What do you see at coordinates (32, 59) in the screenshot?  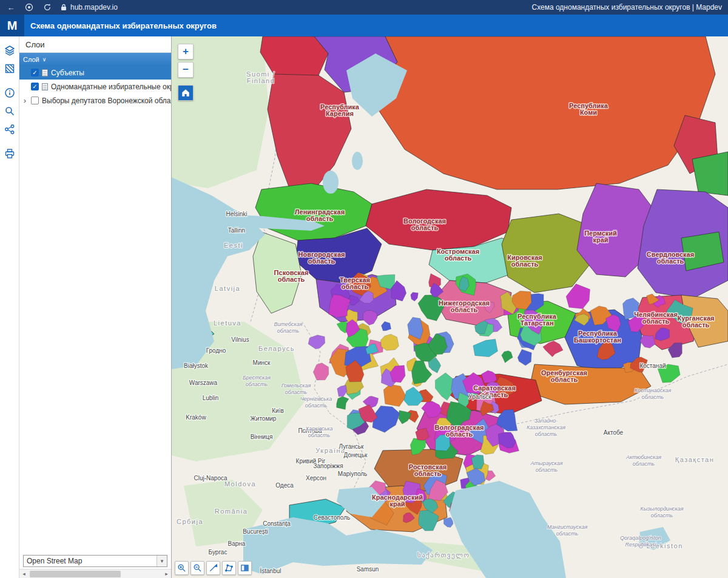 I see `layer-group-label: Слой` at bounding box center [32, 59].